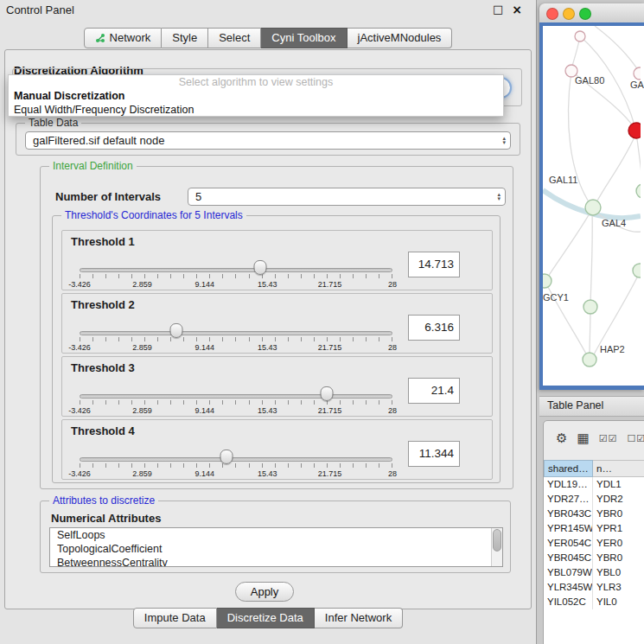 The width and height of the screenshot is (644, 644). What do you see at coordinates (54, 123) in the screenshot?
I see `table-data-group-title: Table Data` at bounding box center [54, 123].